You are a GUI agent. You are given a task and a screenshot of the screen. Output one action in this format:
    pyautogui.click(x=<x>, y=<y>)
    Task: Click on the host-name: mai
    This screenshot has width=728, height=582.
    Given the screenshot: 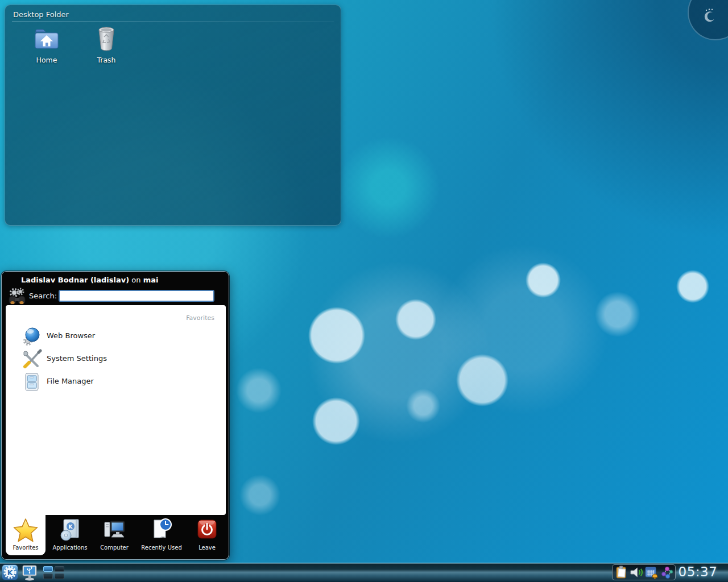 What is the action you would take?
    pyautogui.click(x=151, y=280)
    